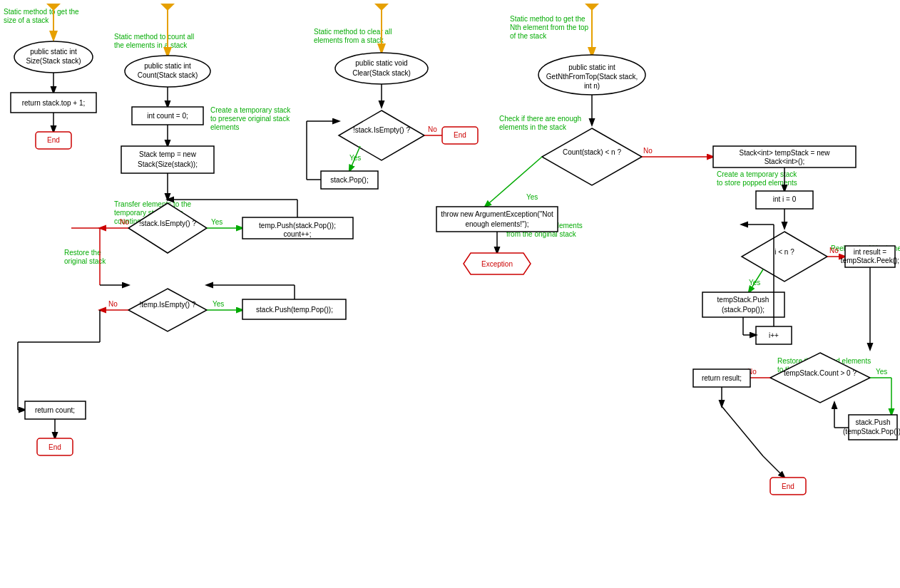 The width and height of the screenshot is (900, 588). Describe the element at coordinates (168, 224) in the screenshot. I see `count-diamond1-text1: !stack.IsEmpty() ?` at that location.